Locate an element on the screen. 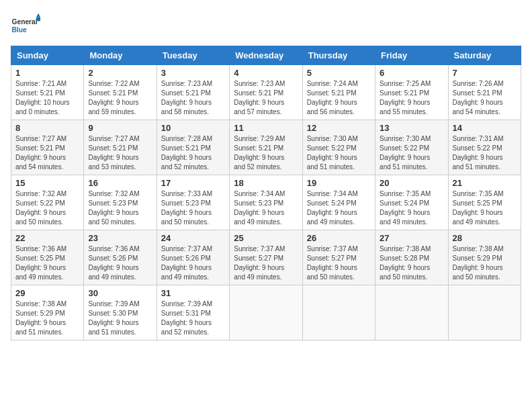 The image size is (532, 411). day-number: 17 is located at coordinates (193, 183).